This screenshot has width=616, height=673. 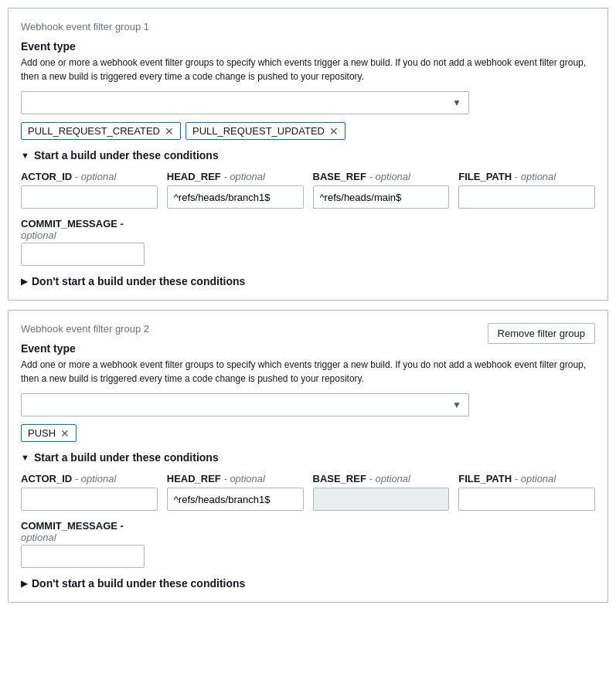 What do you see at coordinates (127, 457) in the screenshot?
I see `group2-start-build-label: Start a build under these conditions` at bounding box center [127, 457].